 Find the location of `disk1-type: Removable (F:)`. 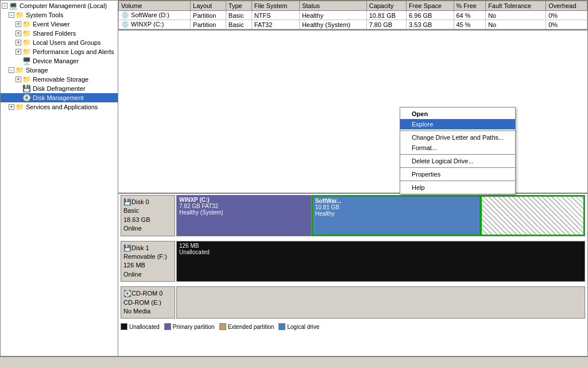

disk1-type: Removable (F:) is located at coordinates (148, 256).